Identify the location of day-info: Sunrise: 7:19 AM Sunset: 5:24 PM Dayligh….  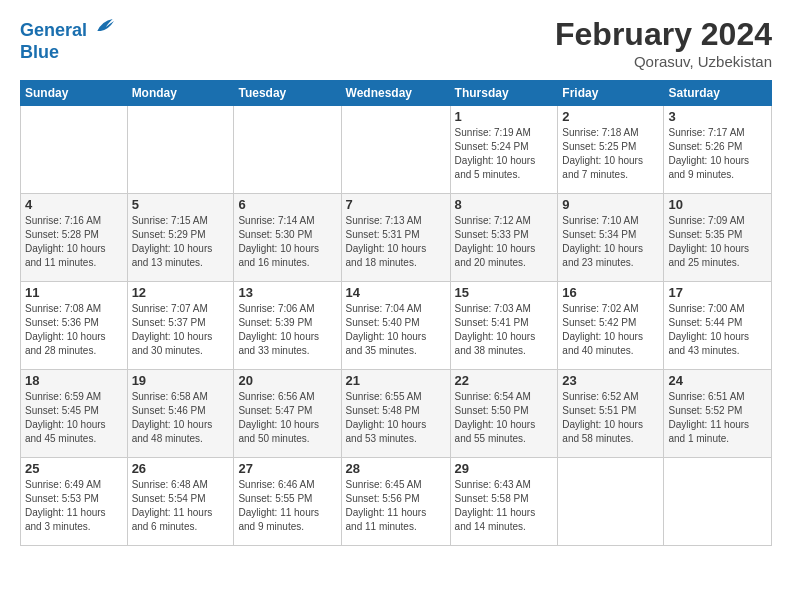
(504, 154).